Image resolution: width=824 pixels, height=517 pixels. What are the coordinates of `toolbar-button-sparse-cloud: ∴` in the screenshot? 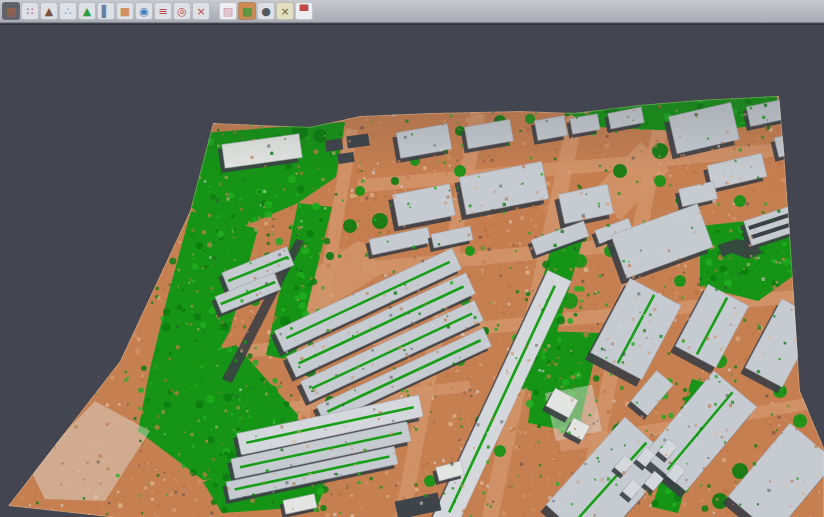 It's located at (68, 11).